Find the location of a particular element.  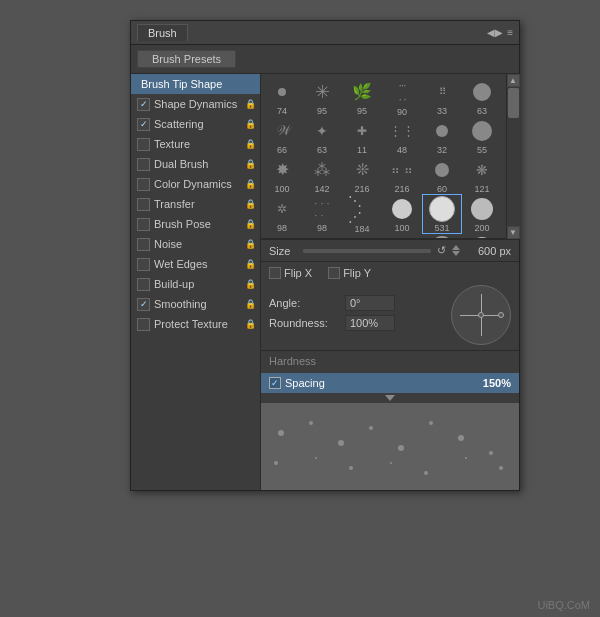

dual-brush-label: Dual Brush is located at coordinates (198, 164).